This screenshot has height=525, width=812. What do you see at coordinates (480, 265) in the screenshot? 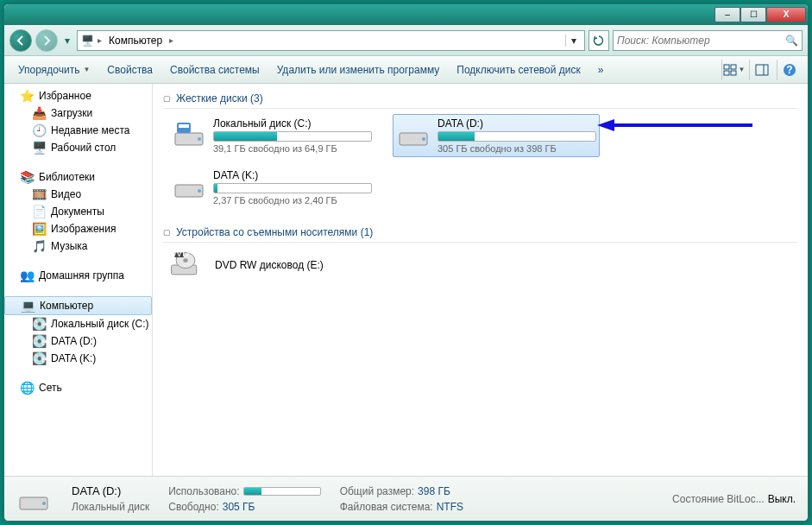
I see `drive-dvd: DVD DVD RW дисковод (E:)` at bounding box center [480, 265].